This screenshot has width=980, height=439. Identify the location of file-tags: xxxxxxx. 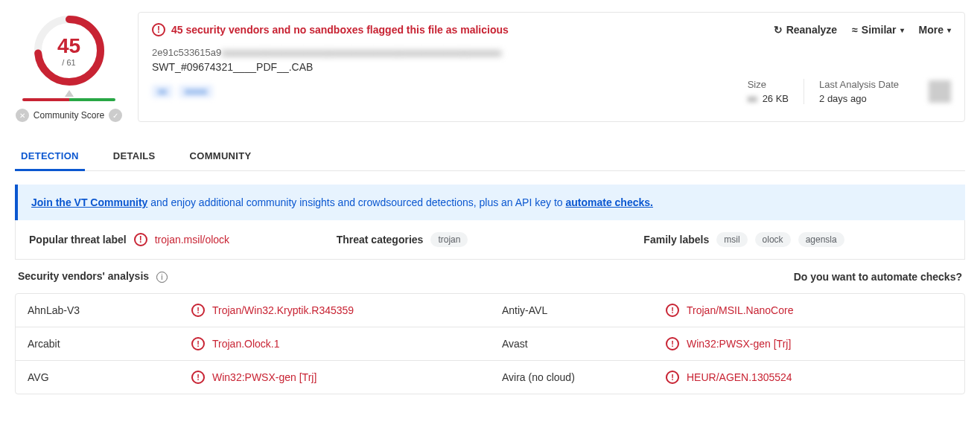
(182, 92).